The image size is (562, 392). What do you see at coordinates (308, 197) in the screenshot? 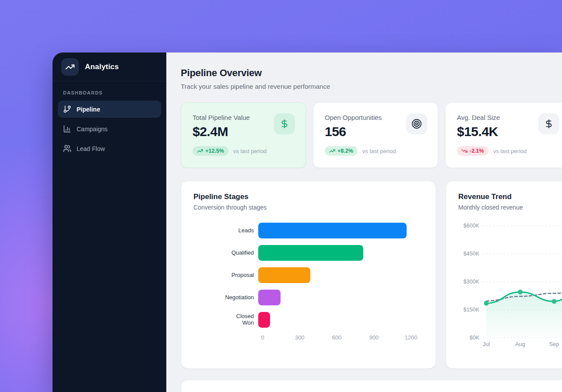
I see `pipeline-stages-title: Pipeline Stages` at bounding box center [308, 197].